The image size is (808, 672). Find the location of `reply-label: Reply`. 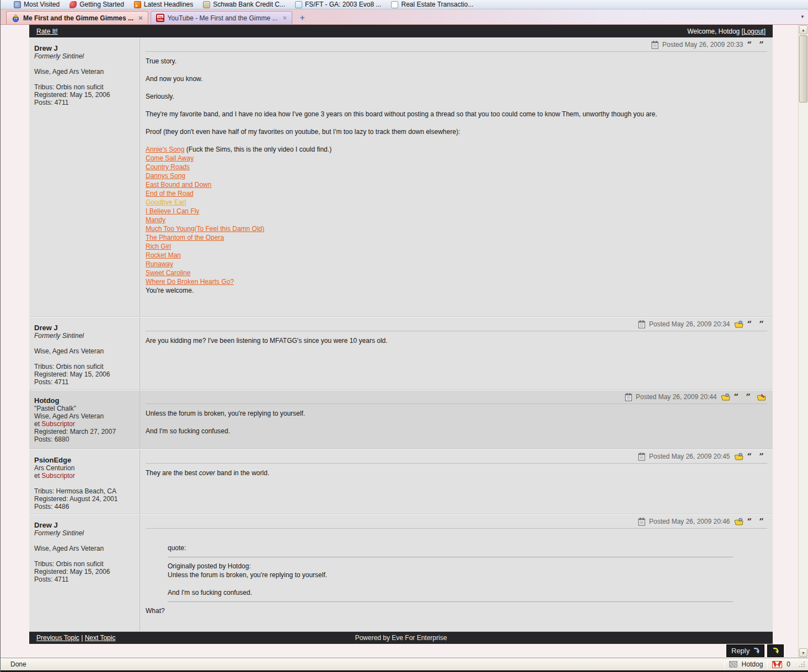

reply-label: Reply is located at coordinates (740, 651).